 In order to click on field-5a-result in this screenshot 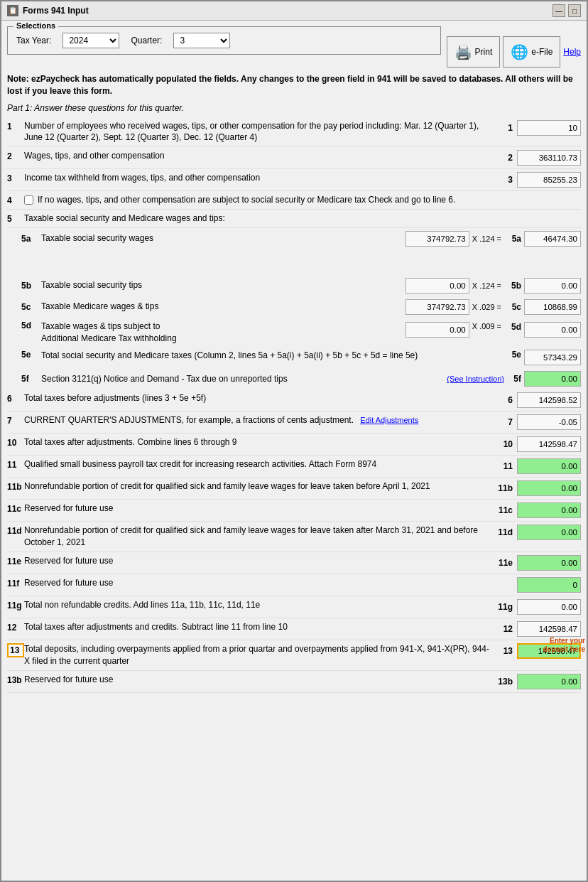, I will do `click(552, 239)`.